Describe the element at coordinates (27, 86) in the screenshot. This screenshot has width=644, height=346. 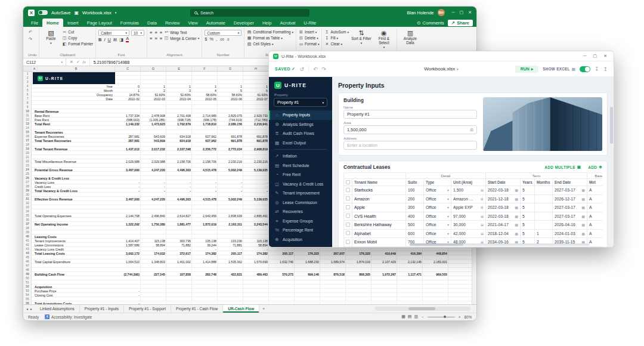
I see `row-header-4: 4` at that location.